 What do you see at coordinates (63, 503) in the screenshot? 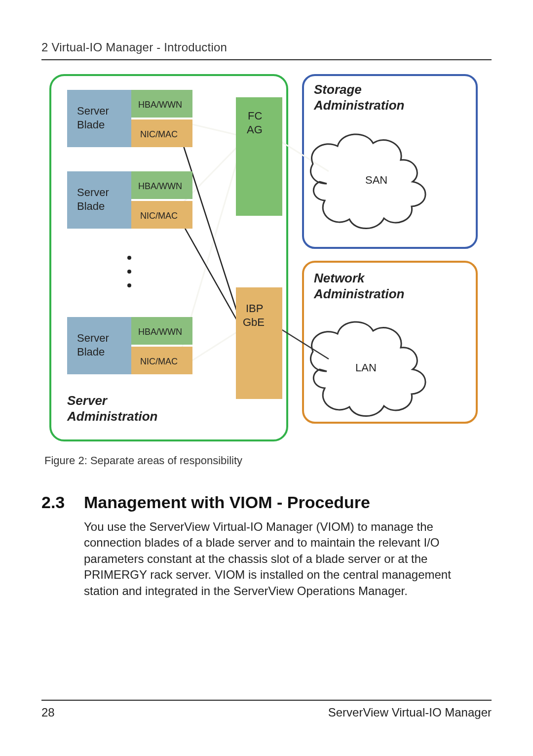
I see `section-number: 2.3` at bounding box center [63, 503].